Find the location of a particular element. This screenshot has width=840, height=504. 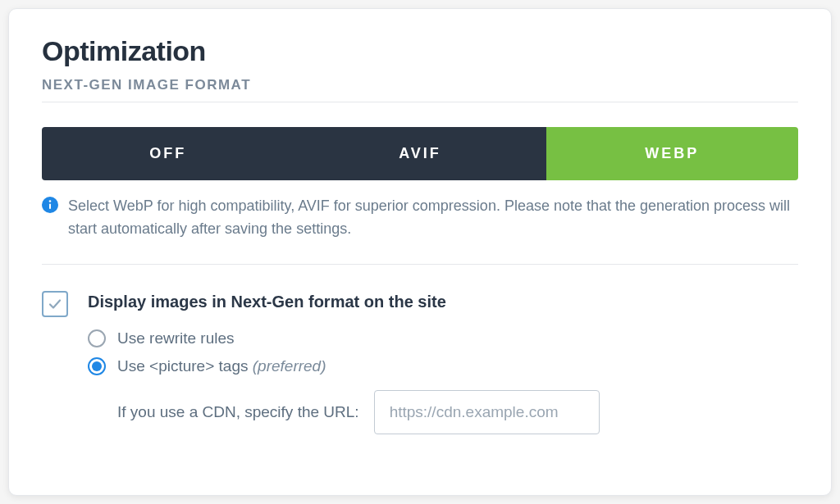

info-row: Select WebP for high compatibility, AVIF… is located at coordinates (420, 218).